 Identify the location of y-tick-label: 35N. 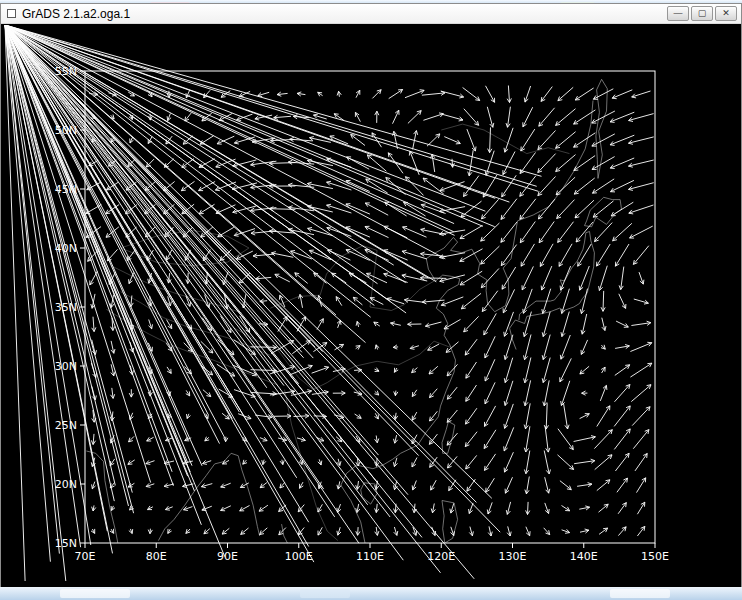
(66, 308).